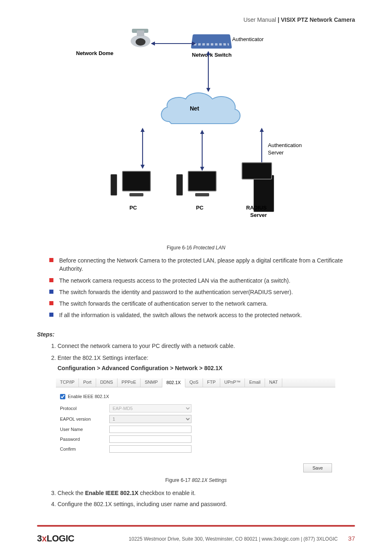  I want to click on auth-server-label-1: Authentication, so click(285, 145).